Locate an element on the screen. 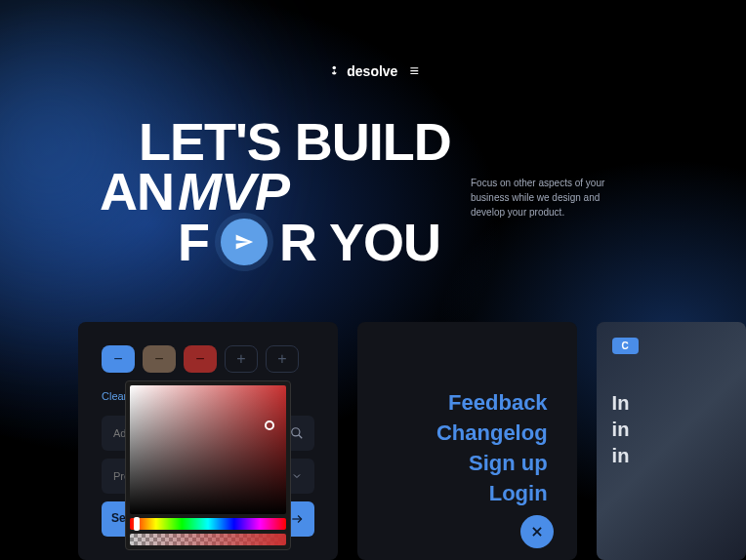  link-feedback: Feedback is located at coordinates (498, 404).